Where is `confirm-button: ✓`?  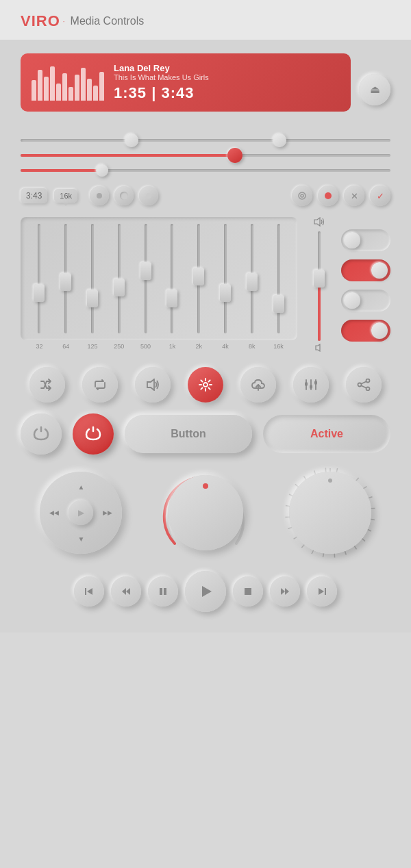 confirm-button: ✓ is located at coordinates (380, 196).